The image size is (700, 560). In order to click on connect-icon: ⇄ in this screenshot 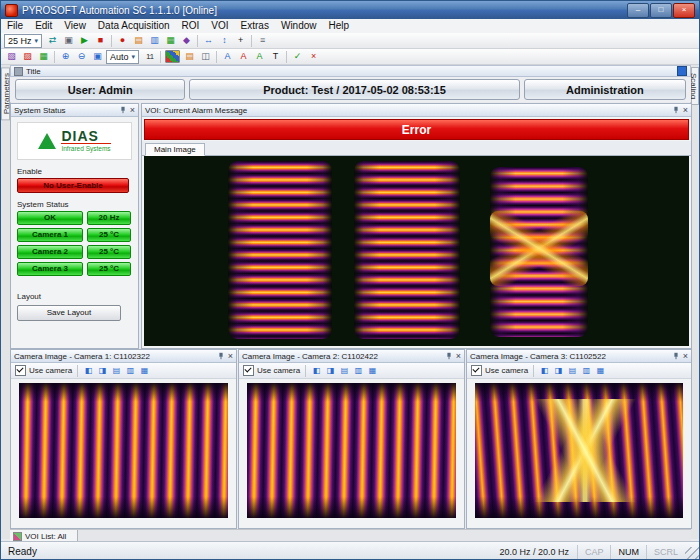, I will do `click(52, 40)`.